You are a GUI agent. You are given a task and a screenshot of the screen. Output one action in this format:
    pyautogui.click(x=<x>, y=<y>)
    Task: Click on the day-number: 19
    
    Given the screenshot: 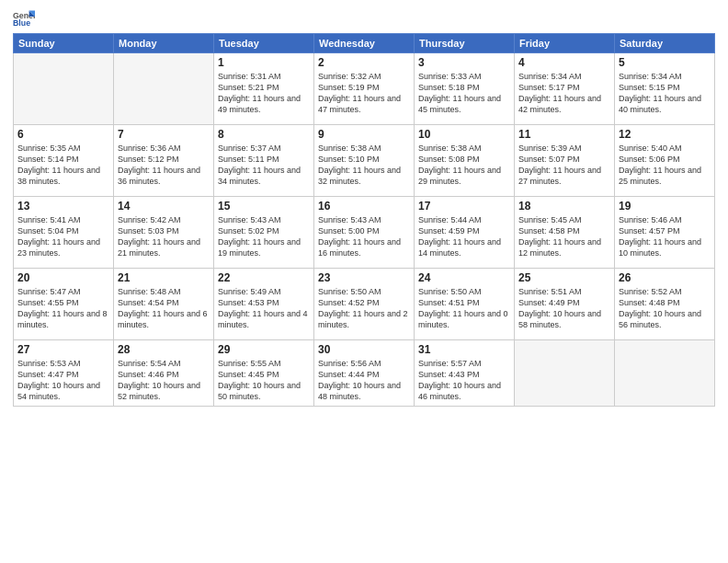 What is the action you would take?
    pyautogui.click(x=665, y=206)
    